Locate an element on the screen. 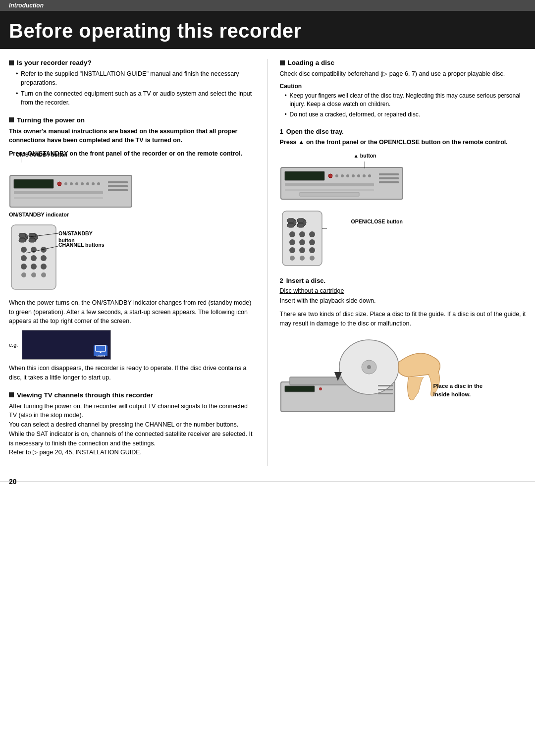 This screenshot has width=535, height=756. on-standby-button-line is located at coordinates (21, 160).